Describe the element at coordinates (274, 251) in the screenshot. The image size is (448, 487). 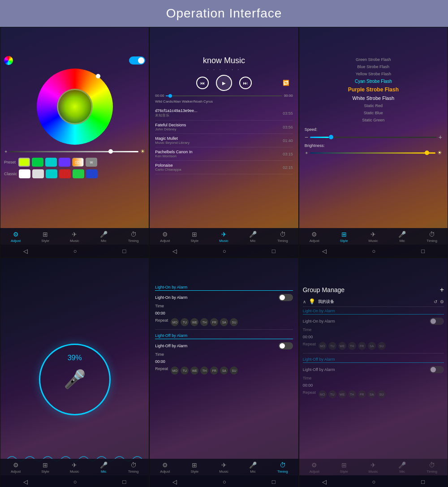
I see `recent-btn-2: □` at that location.